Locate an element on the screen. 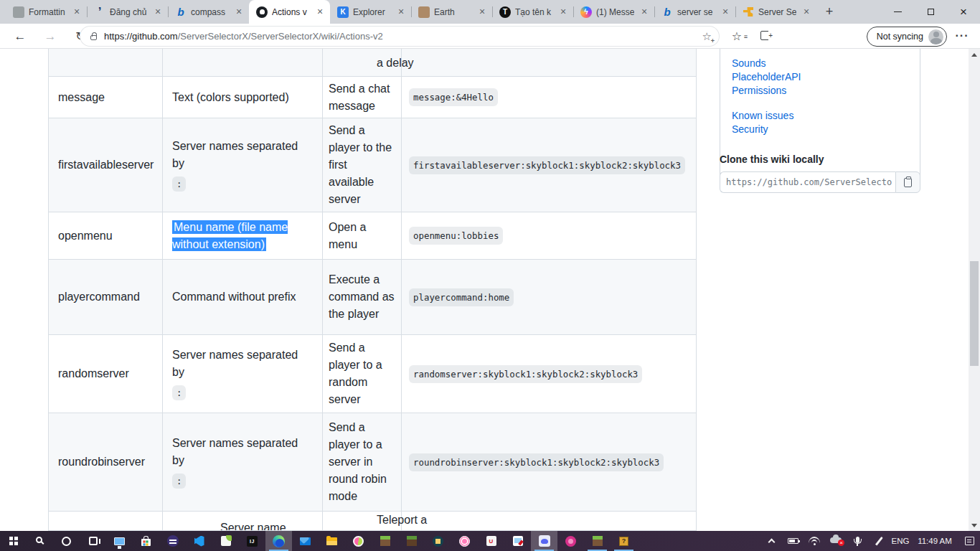 This screenshot has width=980, height=551. sidebar-link-security: Security is located at coordinates (820, 129).